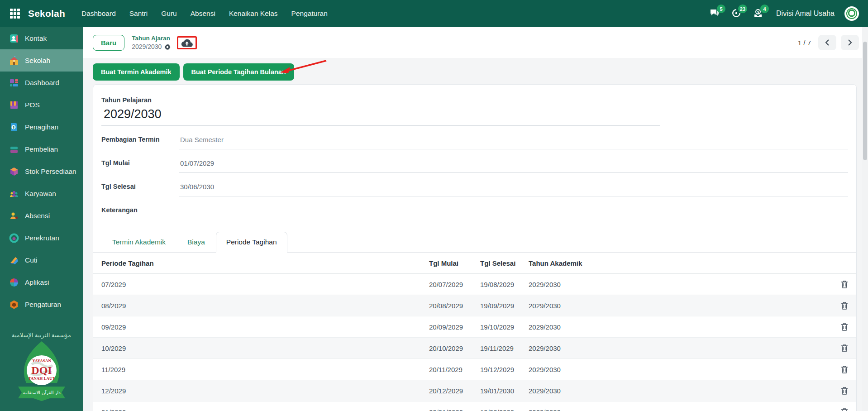 This screenshot has height=411, width=868. Describe the element at coordinates (514, 188) in the screenshot. I see `tgl-selesai-input: 30/06/2030` at that location.